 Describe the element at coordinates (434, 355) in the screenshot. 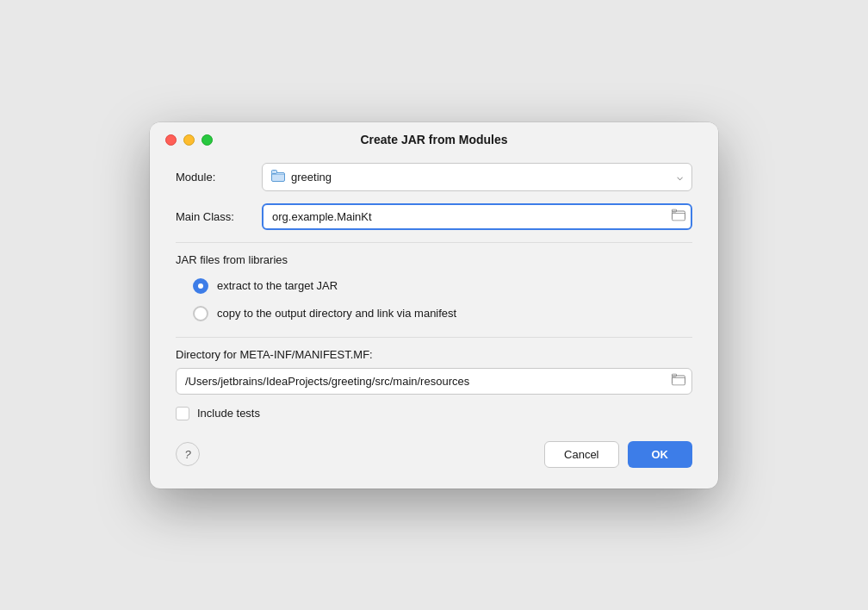

I see `manifest-label: Directory for META-INF/MANIFEST.MF:` at that location.